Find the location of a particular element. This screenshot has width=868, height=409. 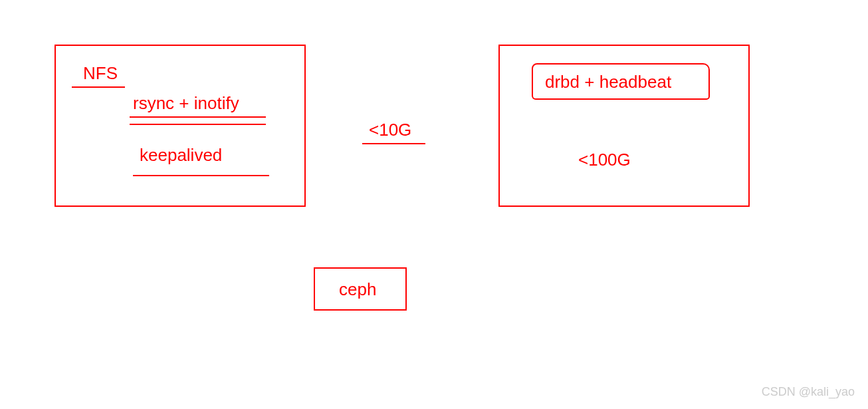

nfs-label: NFS is located at coordinates (100, 73).